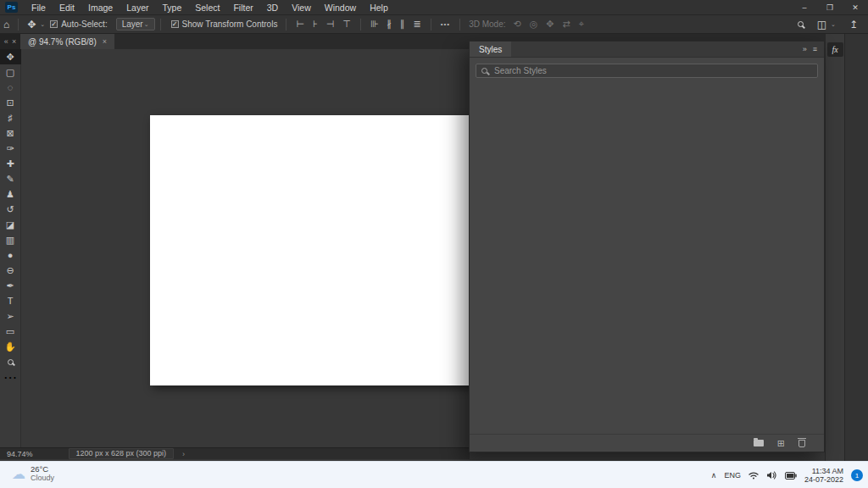 This screenshot has width=868, height=488. What do you see at coordinates (54, 24) in the screenshot?
I see `auto-select-checkbox: ✓` at bounding box center [54, 24].